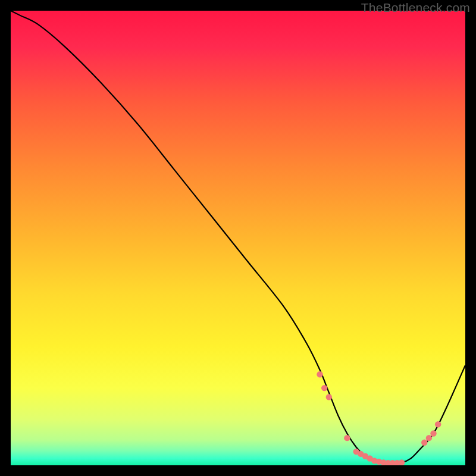 The image size is (476, 476). What do you see at coordinates (378, 418) in the screenshot?
I see `data-markers` at bounding box center [378, 418].